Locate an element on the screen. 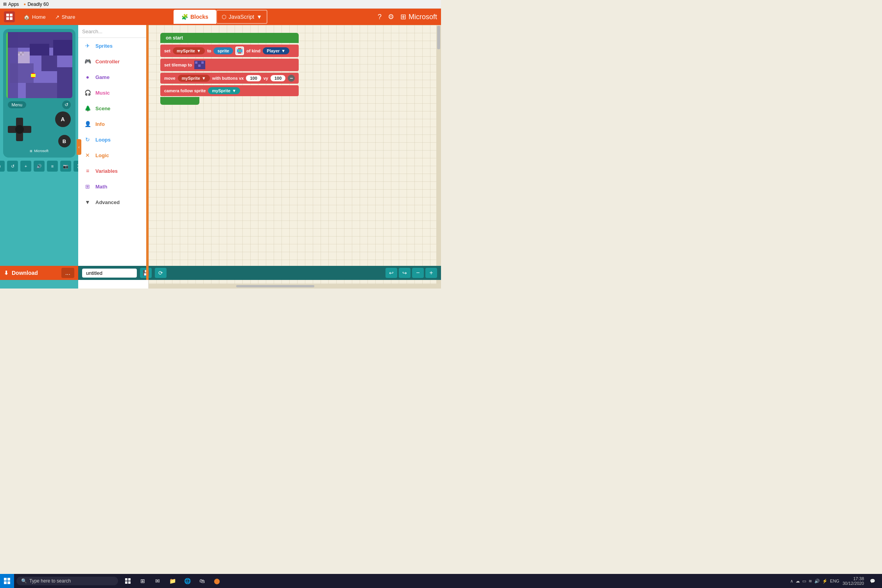 This screenshot has width=882, height=588. simulator-panel: Menu ↺ A B ⊞ Microsoft ■ is located at coordinates (39, 157).